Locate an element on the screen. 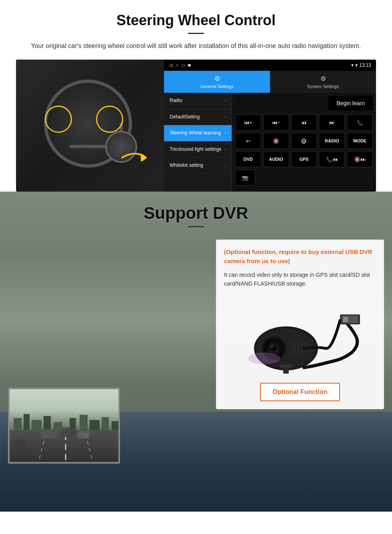 The image size is (392, 534). mode-btn: MODE is located at coordinates (360, 141).